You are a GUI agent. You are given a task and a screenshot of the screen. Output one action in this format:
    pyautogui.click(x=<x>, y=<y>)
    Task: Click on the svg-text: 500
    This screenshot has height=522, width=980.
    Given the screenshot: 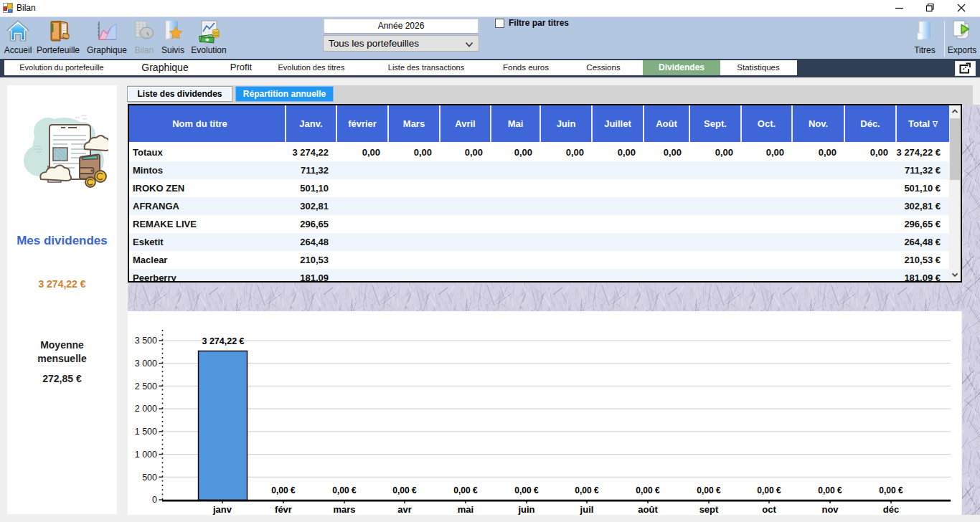 What is the action you would take?
    pyautogui.click(x=149, y=478)
    